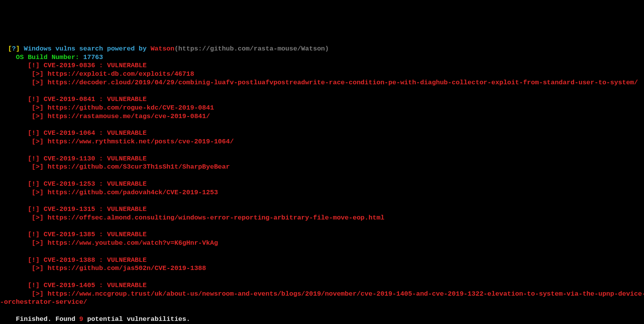 This screenshot has height=324, width=644. I want to click on exploit-link: https://rastamouse.me/tags/cve-2019-0841…, so click(129, 117).